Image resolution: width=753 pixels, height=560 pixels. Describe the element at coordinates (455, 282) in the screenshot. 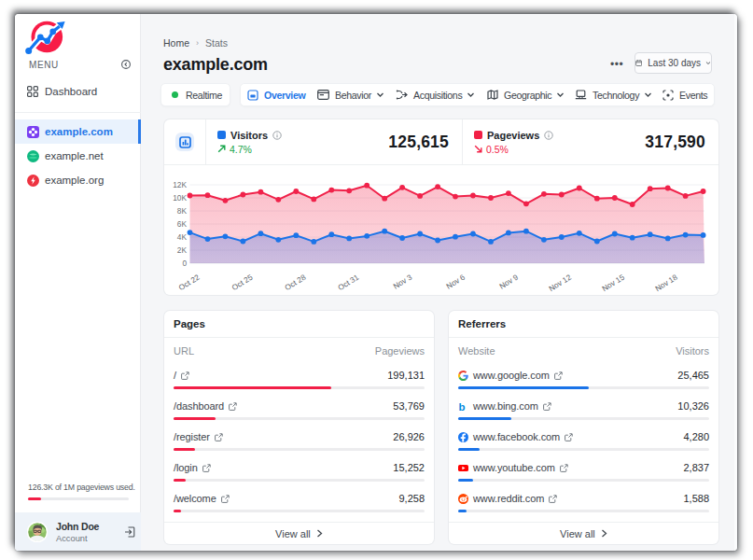

I see `svg-text: Nov 6` at that location.